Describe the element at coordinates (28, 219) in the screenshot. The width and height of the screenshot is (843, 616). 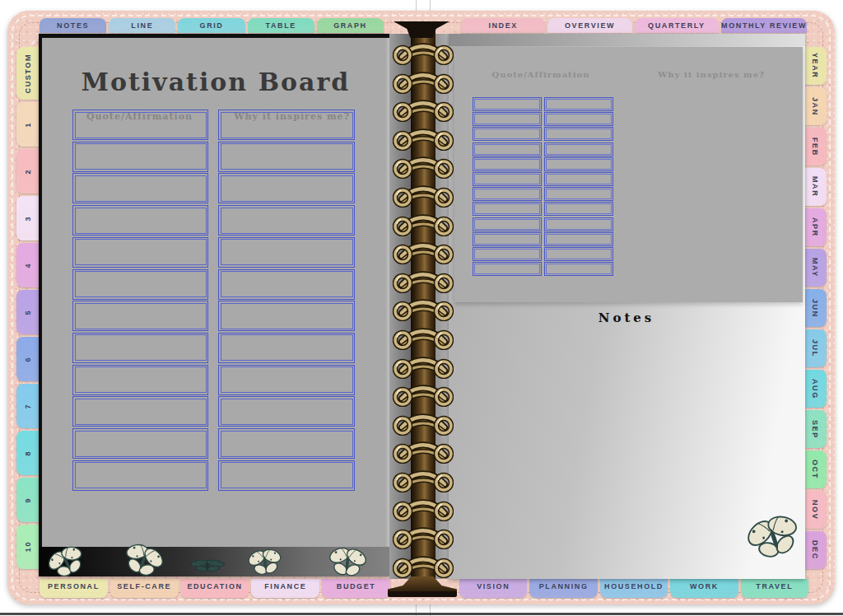
I see `tab-label: 3` at that location.